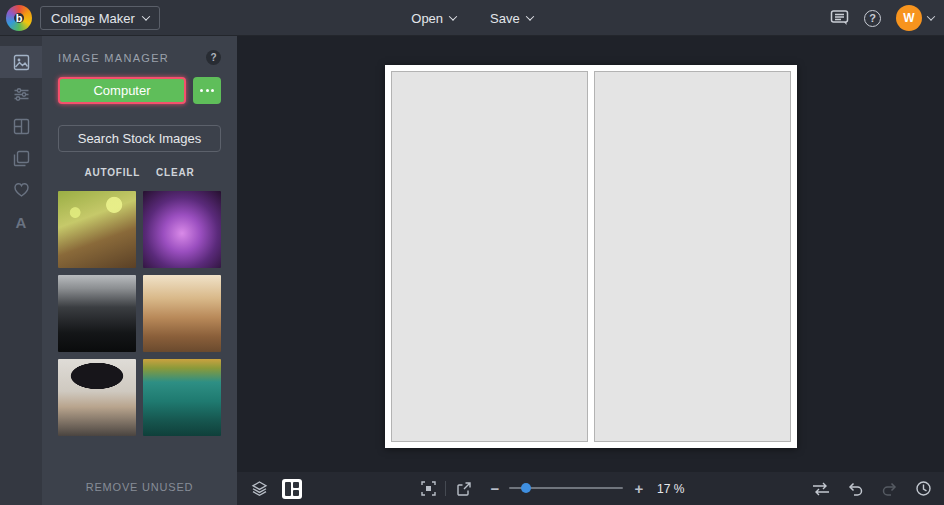  I want to click on file-controls: Open Save, so click(472, 18).